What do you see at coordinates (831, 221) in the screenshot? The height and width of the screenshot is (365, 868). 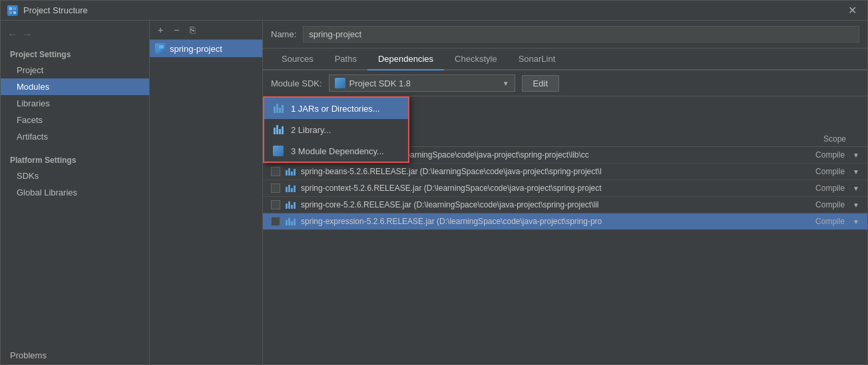 I see `dep-scope-4: Compile` at bounding box center [831, 221].